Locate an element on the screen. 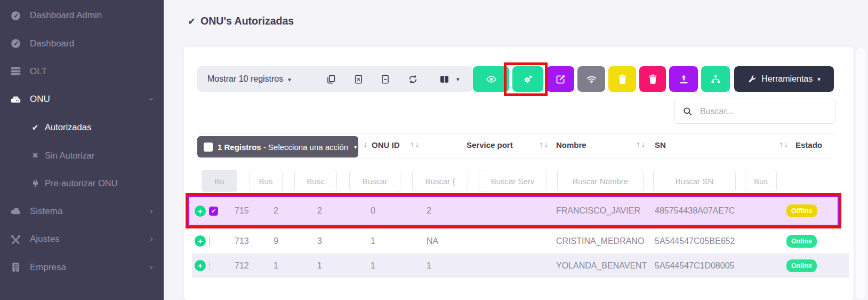 Image resolution: width=868 pixels, height=300 pixels. column-header-estado: Estado is located at coordinates (809, 145).